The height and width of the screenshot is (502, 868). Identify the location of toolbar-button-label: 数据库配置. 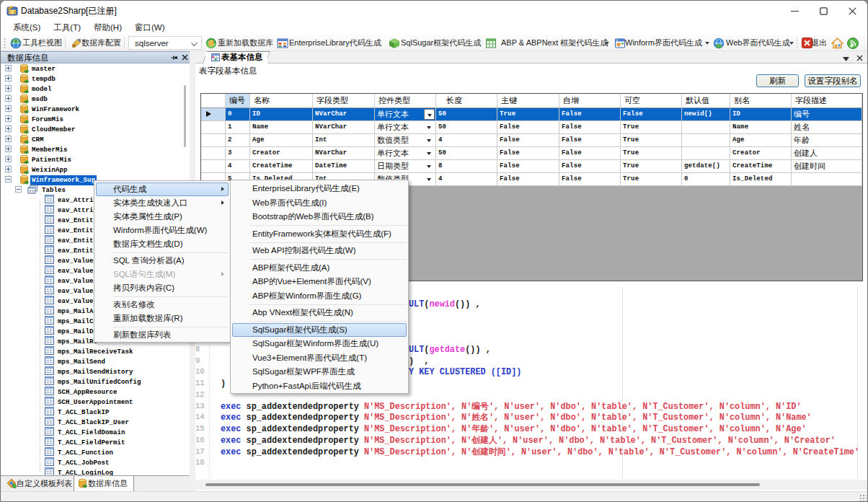
(101, 43).